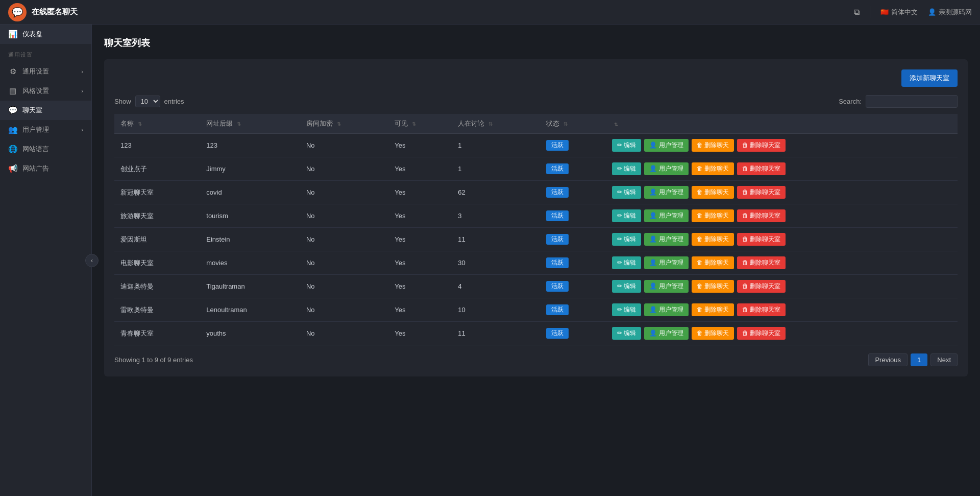  Describe the element at coordinates (82, 130) in the screenshot. I see `arrow-icon-users: ›` at that location.